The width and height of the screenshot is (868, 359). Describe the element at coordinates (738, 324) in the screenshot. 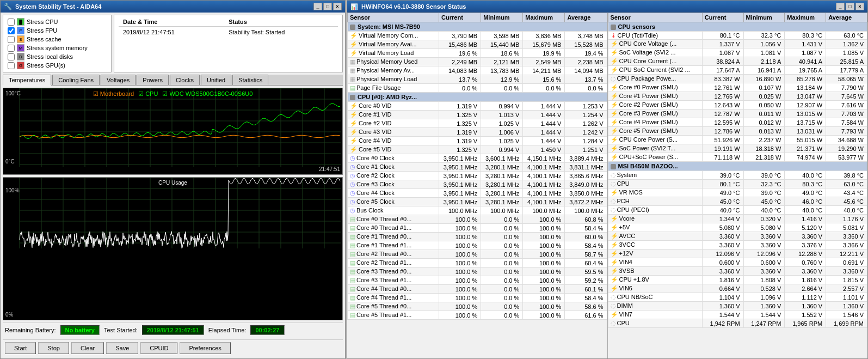

I see `table-row: ◌CPU1,942 RPM1,247 RPM1,965 RPM1,699 RPM` at that location.